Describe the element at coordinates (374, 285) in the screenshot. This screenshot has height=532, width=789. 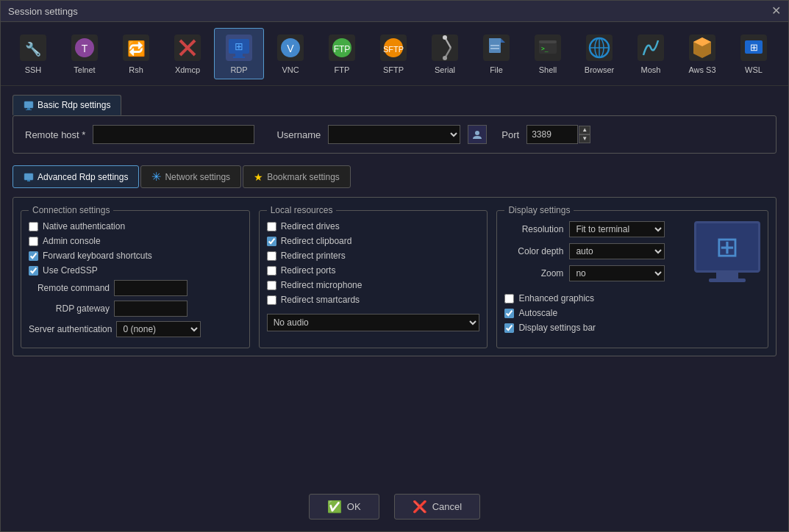
I see `redirect-microphone-row: Redirect microphone` at that location.